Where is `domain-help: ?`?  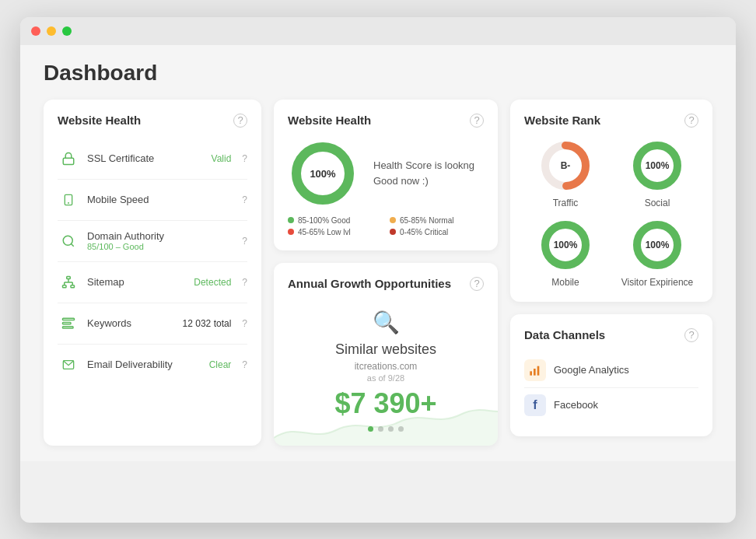 domain-help: ? is located at coordinates (244, 241).